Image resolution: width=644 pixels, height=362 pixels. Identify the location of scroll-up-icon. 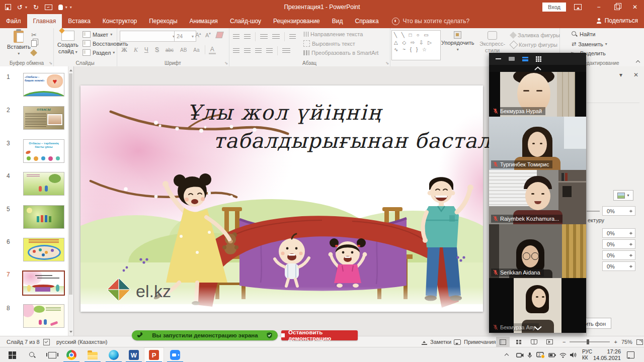
(71, 69).